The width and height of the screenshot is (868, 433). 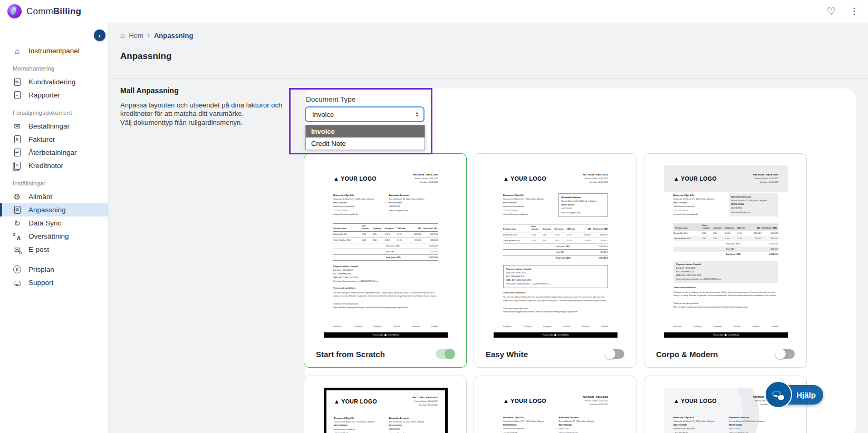 I want to click on sidebar-item-customer-validation: % Kundvalidering, so click(x=54, y=82).